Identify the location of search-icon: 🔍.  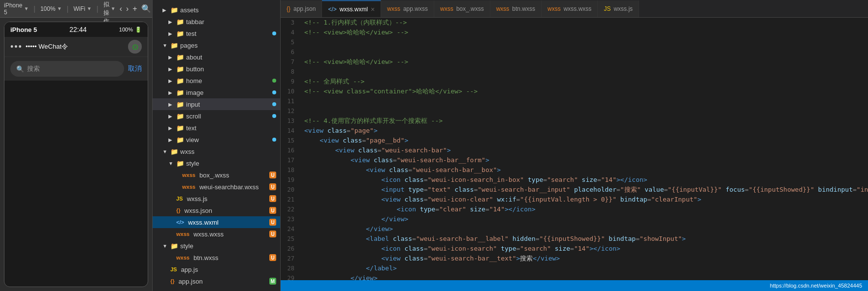
(20, 69).